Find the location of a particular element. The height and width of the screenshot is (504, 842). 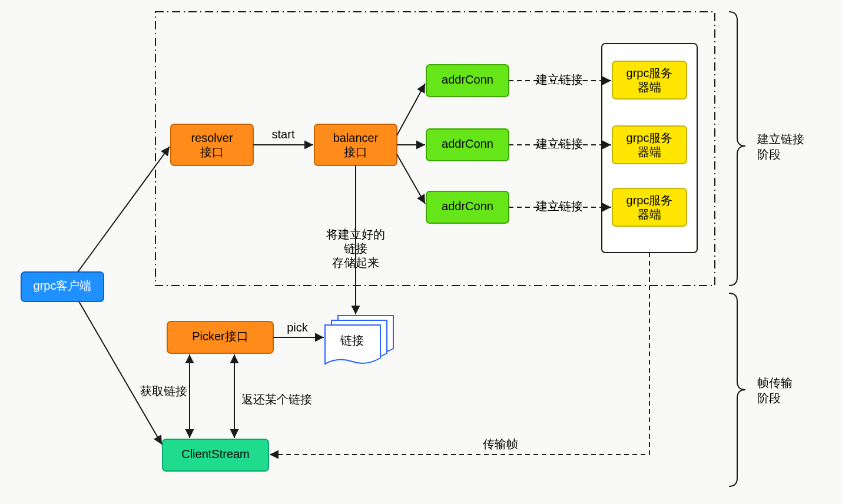

edge-label: 链接 is located at coordinates (356, 248).